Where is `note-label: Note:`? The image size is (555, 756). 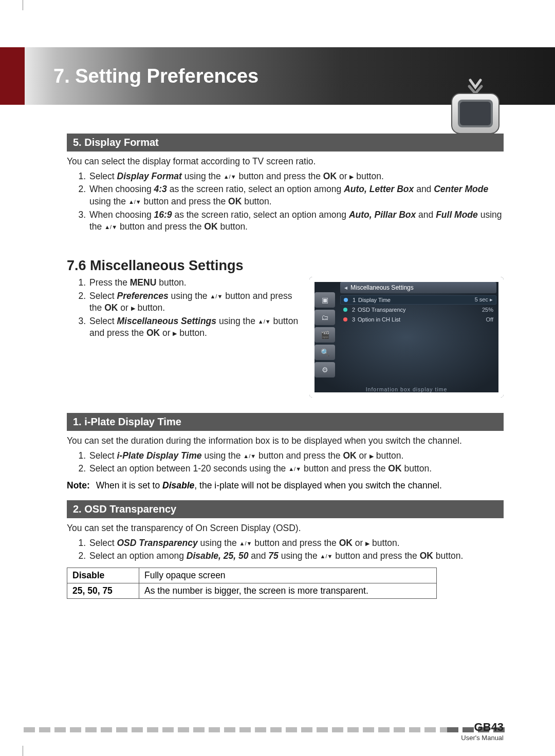 note-label: Note: is located at coordinates (78, 486).